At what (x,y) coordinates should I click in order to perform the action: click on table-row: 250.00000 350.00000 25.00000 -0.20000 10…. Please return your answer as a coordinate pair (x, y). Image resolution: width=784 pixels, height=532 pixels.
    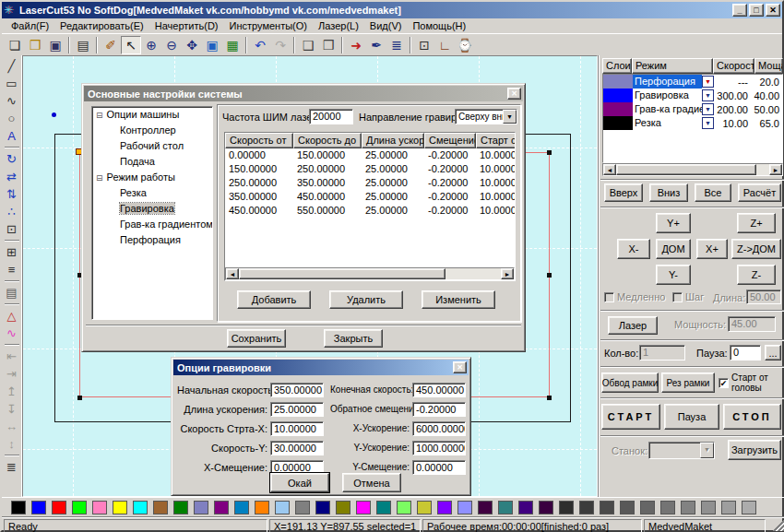
    Looking at the image, I should click on (370, 183).